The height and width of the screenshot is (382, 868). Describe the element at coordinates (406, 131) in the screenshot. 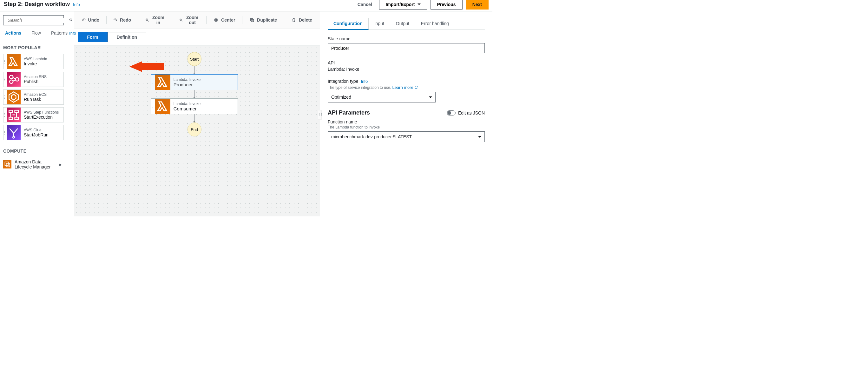

I see `function-name-group: Function name The Lambda function to inv…` at that location.